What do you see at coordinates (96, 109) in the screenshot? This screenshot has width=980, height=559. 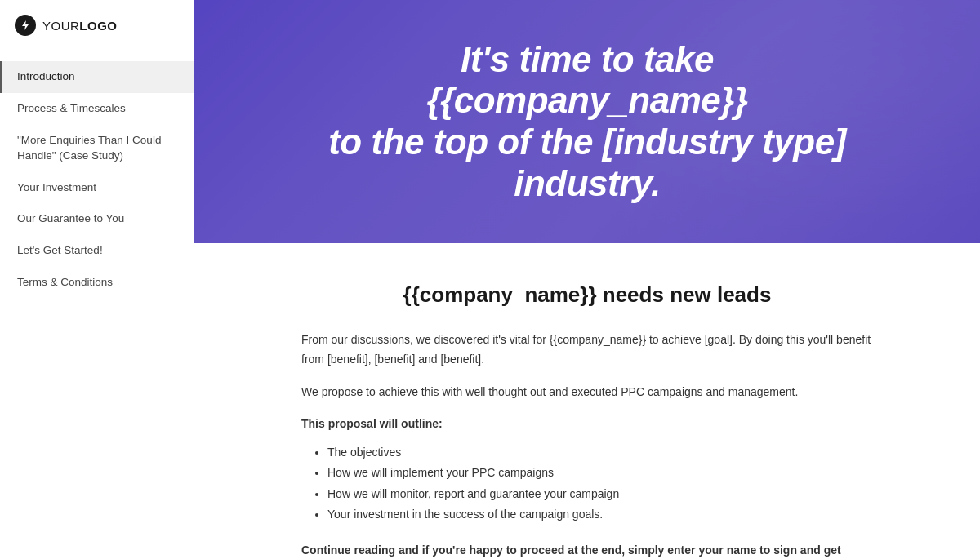 I see `sidebar-item-process-timescales: Process & Timescales` at bounding box center [96, 109].